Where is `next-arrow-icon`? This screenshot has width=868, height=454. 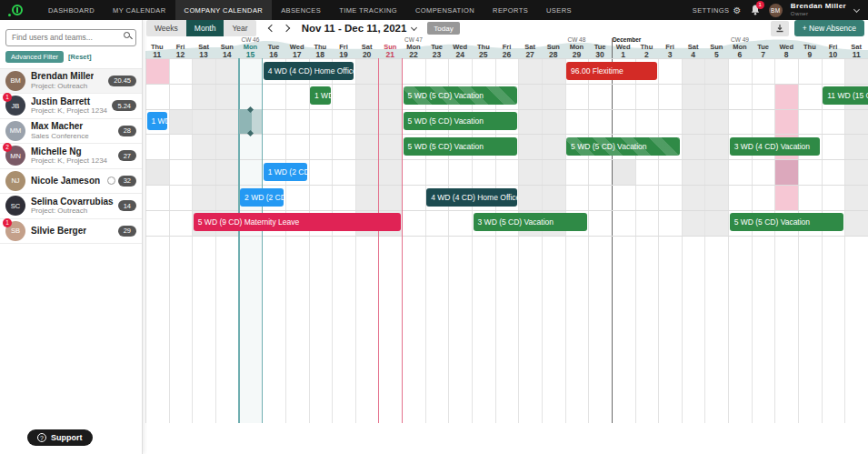 next-arrow-icon is located at coordinates (285, 28).